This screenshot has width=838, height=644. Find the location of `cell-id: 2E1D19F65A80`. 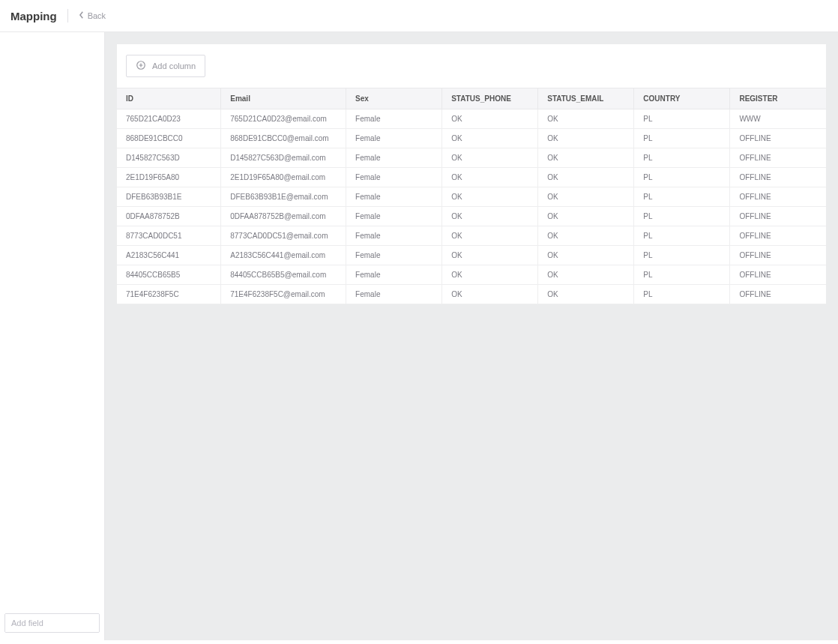

cell-id: 2E1D19F65A80 is located at coordinates (169, 178).